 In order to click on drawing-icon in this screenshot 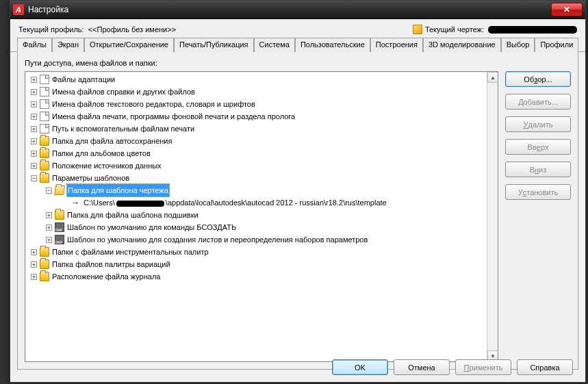, I will do `click(418, 29)`.